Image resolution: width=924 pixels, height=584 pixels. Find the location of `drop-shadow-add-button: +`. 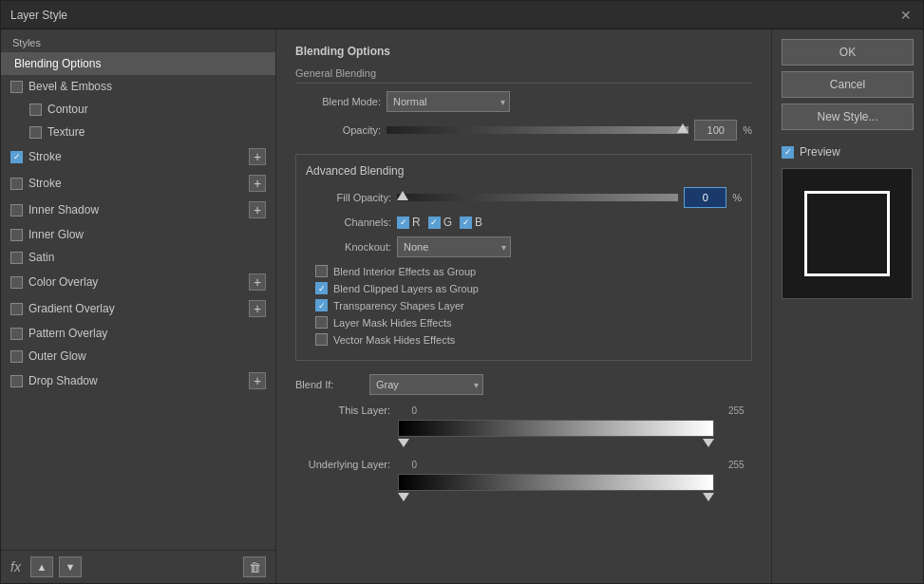

drop-shadow-add-button: + is located at coordinates (257, 381).